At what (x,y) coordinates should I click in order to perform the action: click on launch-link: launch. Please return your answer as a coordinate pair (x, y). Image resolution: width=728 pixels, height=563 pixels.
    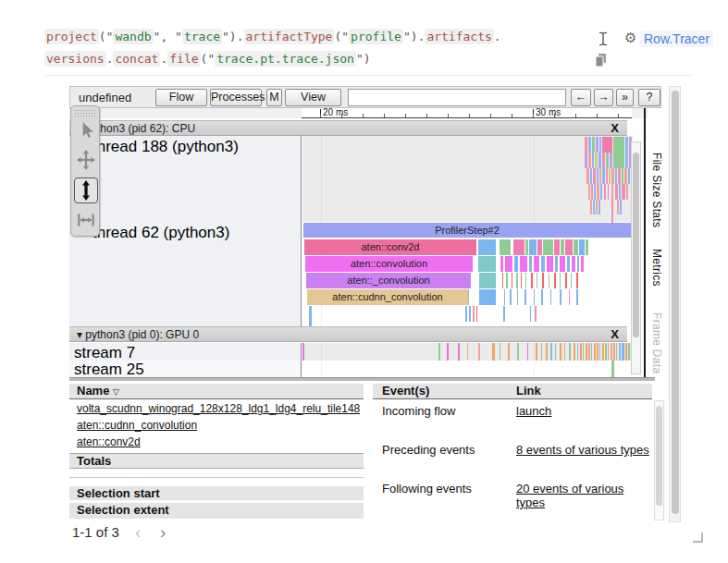
    Looking at the image, I should click on (534, 410).